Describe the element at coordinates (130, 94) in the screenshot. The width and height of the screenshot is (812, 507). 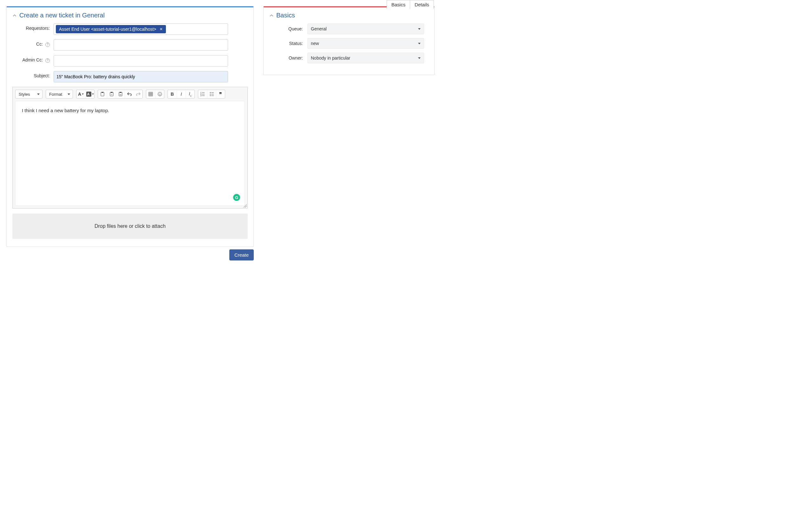
I see `editor-toolbar: Styles Format A A` at that location.